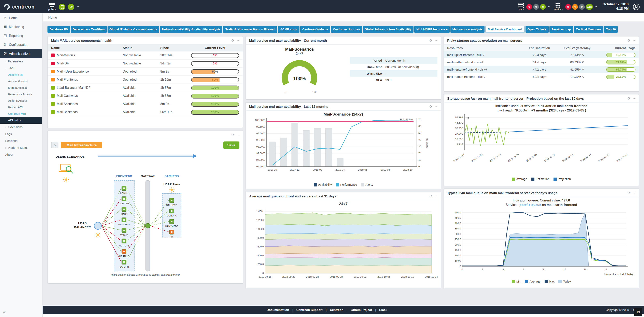 The height and width of the screenshot is (317, 644). What do you see at coordinates (537, 29) in the screenshot?
I see `tab-open-tickets: Open Tickets` at bounding box center [537, 29].